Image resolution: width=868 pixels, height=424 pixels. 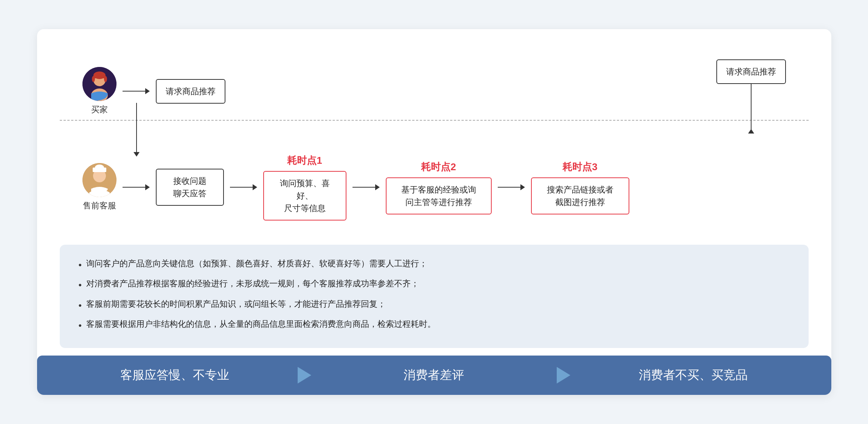 What do you see at coordinates (305, 196) in the screenshot?
I see `time1-box: 询问预算、喜好、 尺寸等信息` at bounding box center [305, 196].